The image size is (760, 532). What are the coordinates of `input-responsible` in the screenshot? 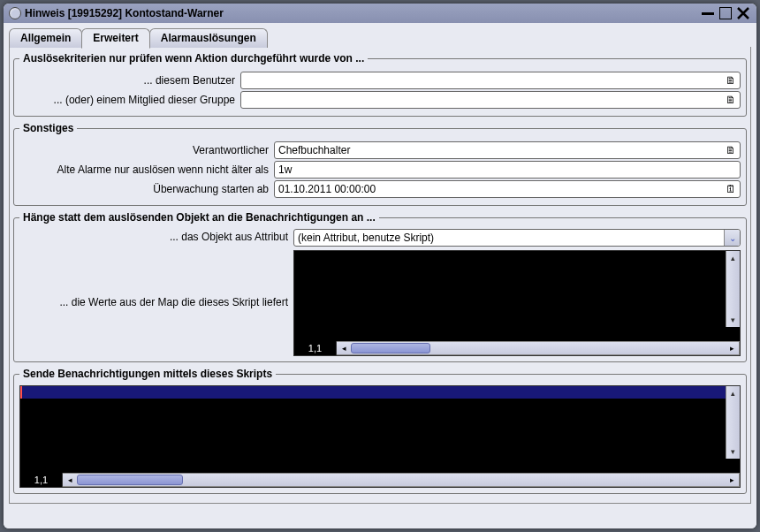 It's located at (507, 150).